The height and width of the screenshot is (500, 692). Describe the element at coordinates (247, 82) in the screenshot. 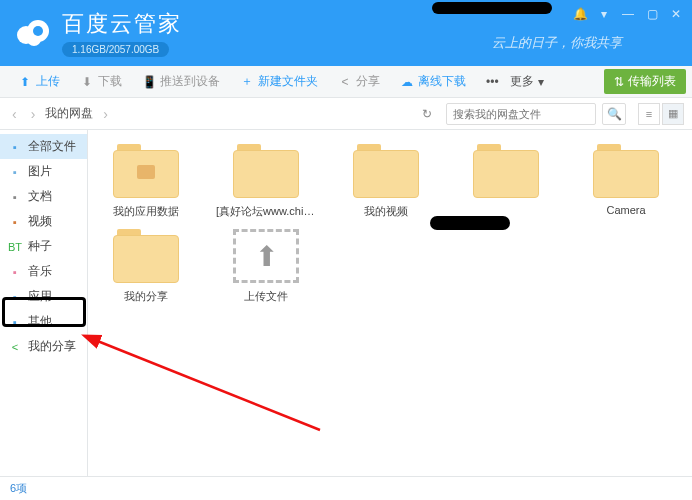

I see `newfolder-icon: ＋` at that location.